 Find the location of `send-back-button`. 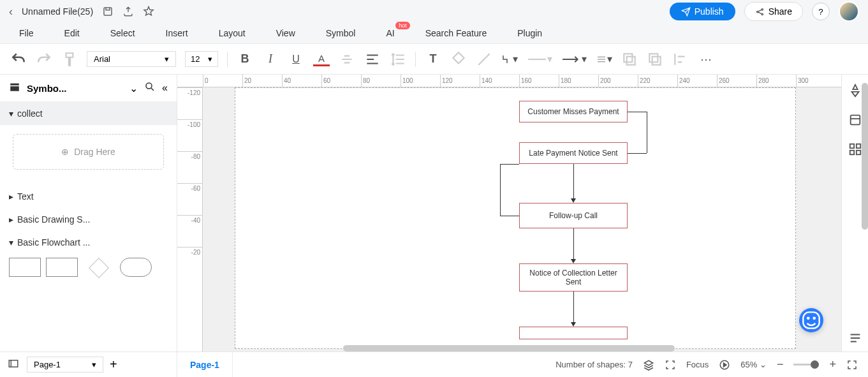

send-back-button is located at coordinates (655, 59).